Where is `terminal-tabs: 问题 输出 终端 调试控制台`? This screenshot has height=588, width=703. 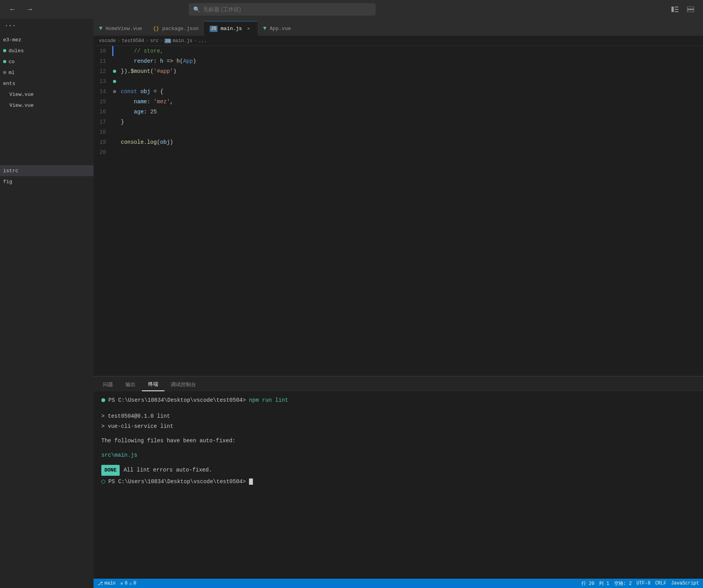 terminal-tabs: 问题 输出 终端 调试控制台 is located at coordinates (398, 384).